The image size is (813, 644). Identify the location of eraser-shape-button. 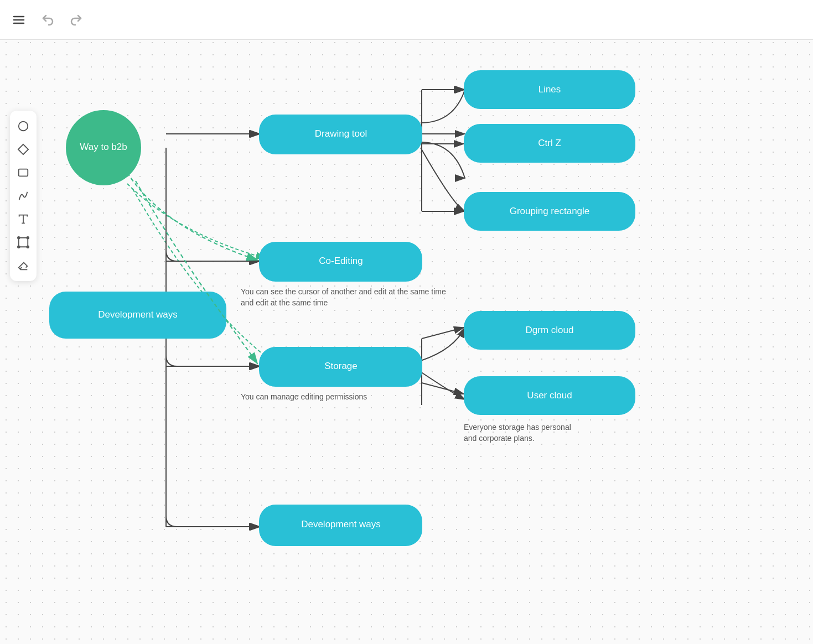
(23, 266).